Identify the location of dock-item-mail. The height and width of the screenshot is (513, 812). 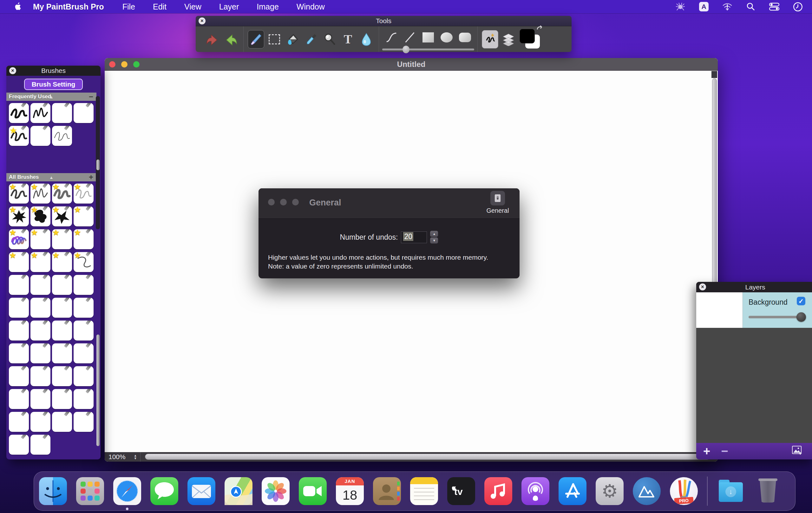
(202, 491).